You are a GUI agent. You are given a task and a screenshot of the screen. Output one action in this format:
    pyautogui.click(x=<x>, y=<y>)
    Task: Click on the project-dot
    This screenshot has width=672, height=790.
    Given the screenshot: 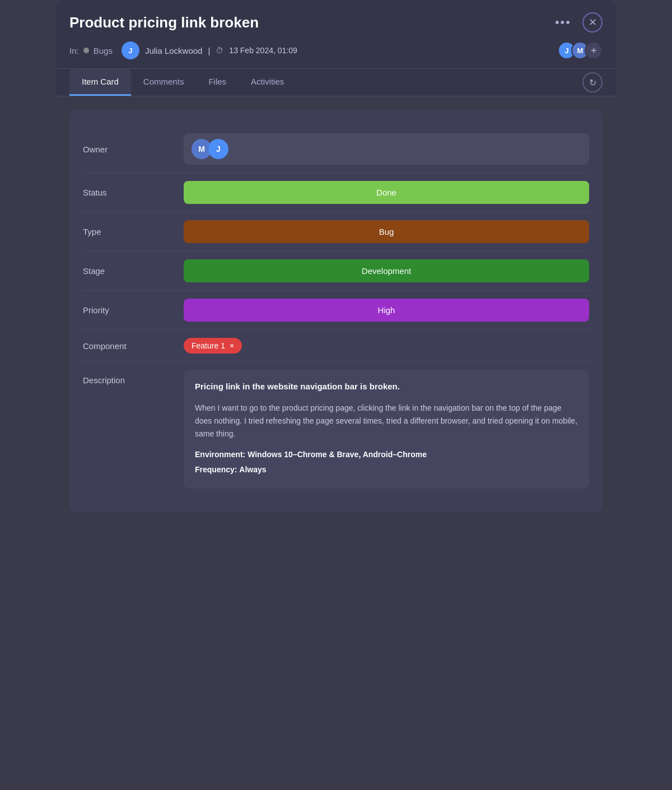 What is the action you would take?
    pyautogui.click(x=86, y=50)
    